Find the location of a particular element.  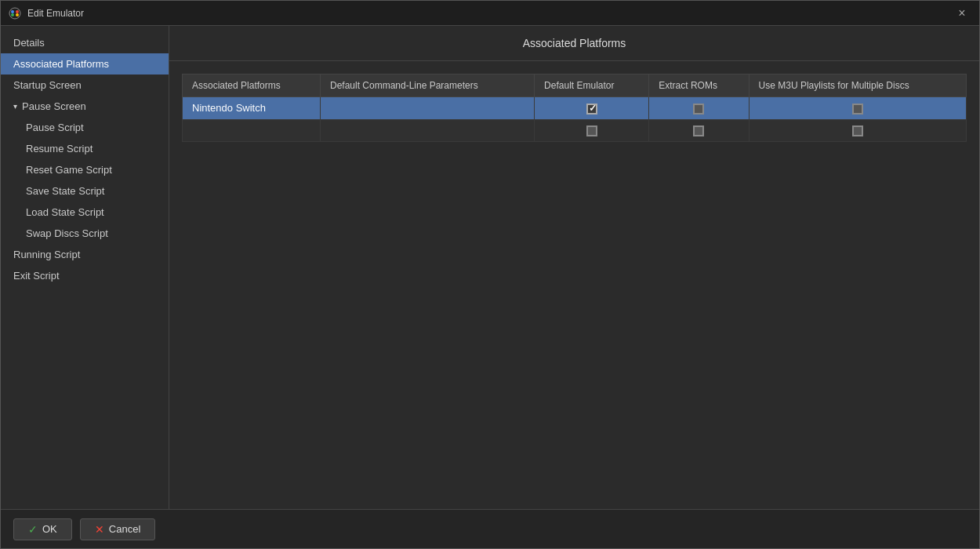

close-button: × is located at coordinates (962, 13).